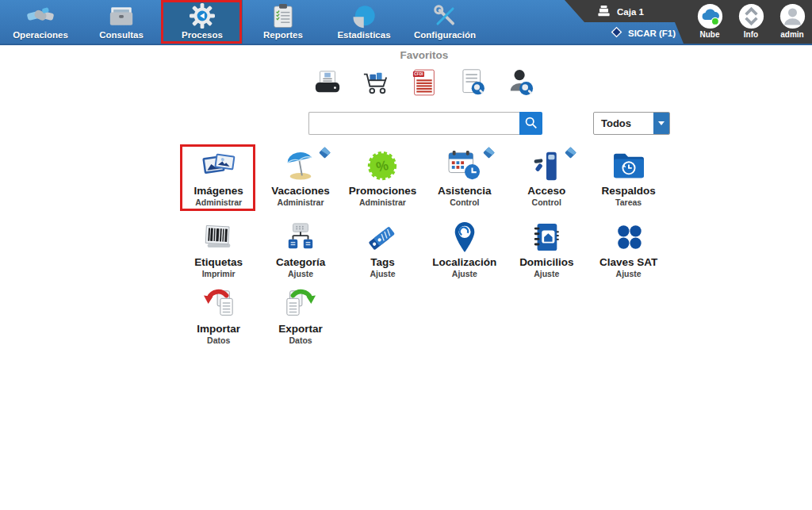  I want to click on nav-item-consultas: Consultas, so click(121, 22).